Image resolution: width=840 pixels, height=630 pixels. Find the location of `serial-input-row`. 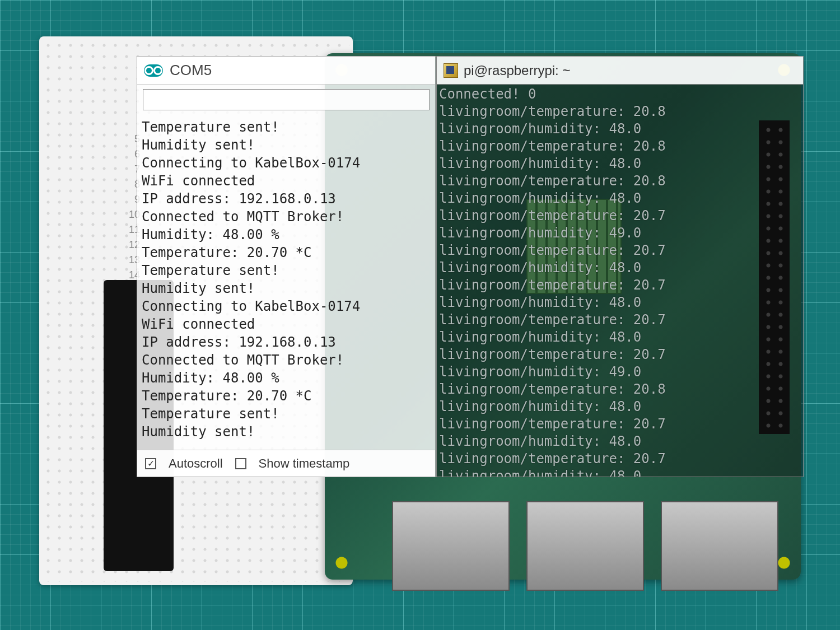

serial-input-row is located at coordinates (286, 100).